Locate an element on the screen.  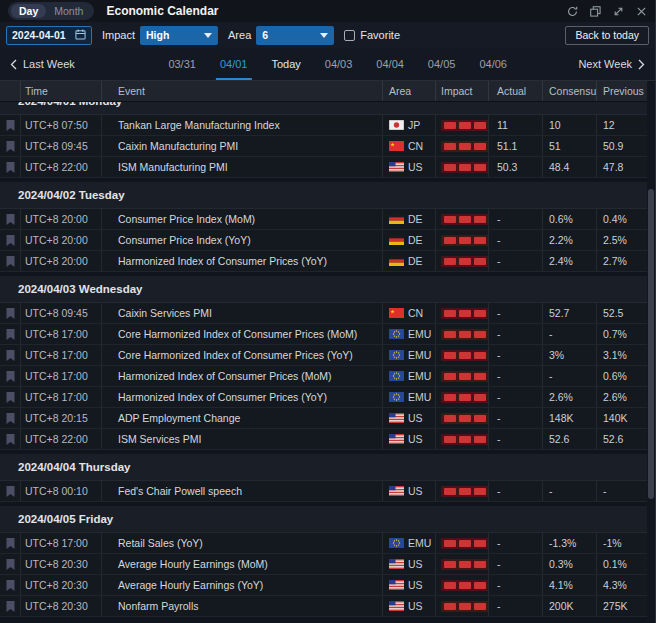
tab-month: Month is located at coordinates (68, 11).